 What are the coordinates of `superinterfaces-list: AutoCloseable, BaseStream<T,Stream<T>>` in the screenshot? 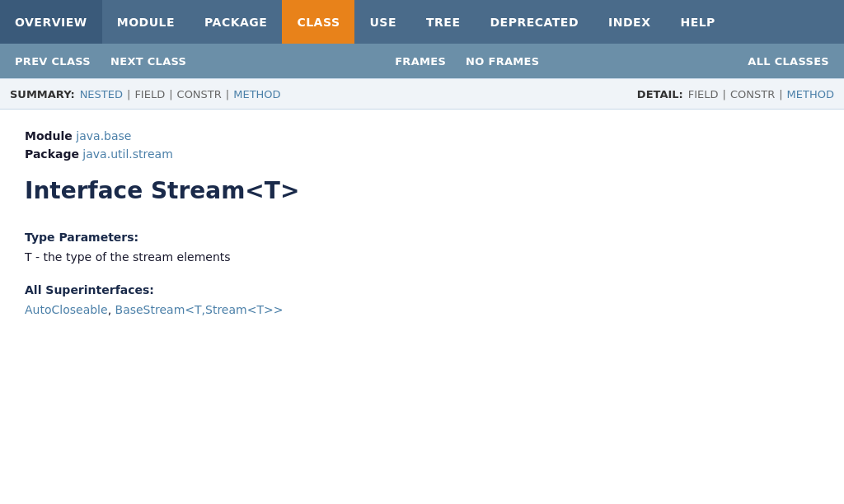 It's located at (422, 310).